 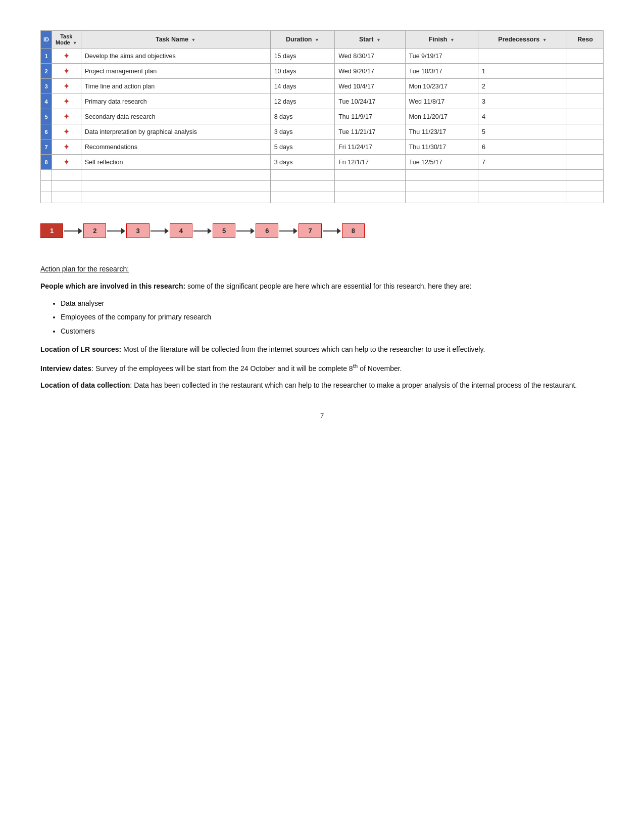 What do you see at coordinates (95, 230) in the screenshot?
I see `flow-box: 2` at bounding box center [95, 230].